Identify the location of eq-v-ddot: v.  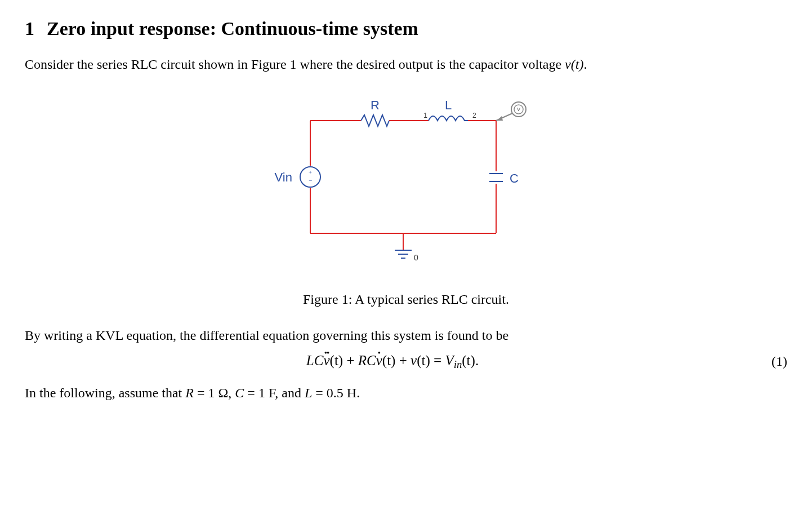
(327, 361).